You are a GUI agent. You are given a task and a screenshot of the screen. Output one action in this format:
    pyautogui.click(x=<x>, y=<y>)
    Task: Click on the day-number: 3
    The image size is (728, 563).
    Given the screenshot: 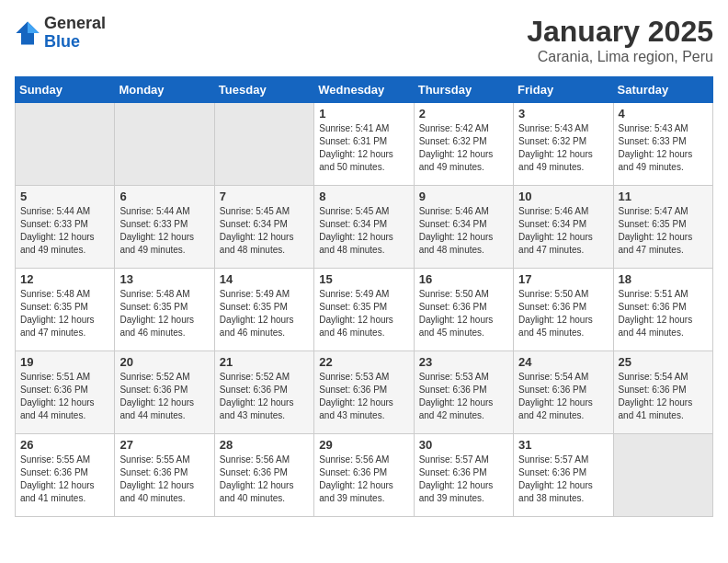 What is the action you would take?
    pyautogui.click(x=563, y=114)
    